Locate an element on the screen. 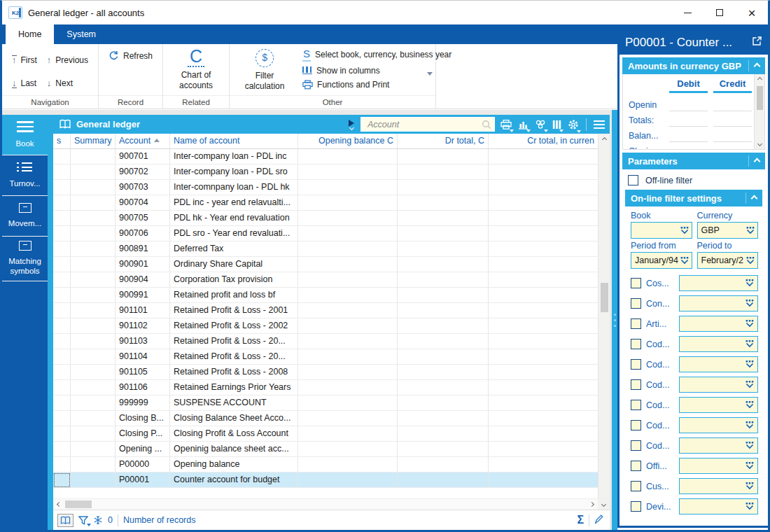  column-header: Cr total, in curren is located at coordinates (543, 141).